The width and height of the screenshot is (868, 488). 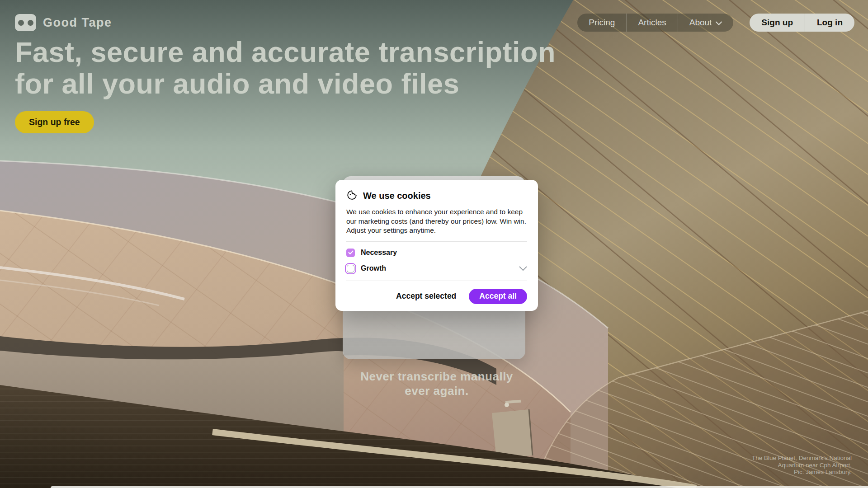 What do you see at coordinates (716, 23) in the screenshot?
I see `nav-group: Pricing Articles About Sign up Log in` at bounding box center [716, 23].